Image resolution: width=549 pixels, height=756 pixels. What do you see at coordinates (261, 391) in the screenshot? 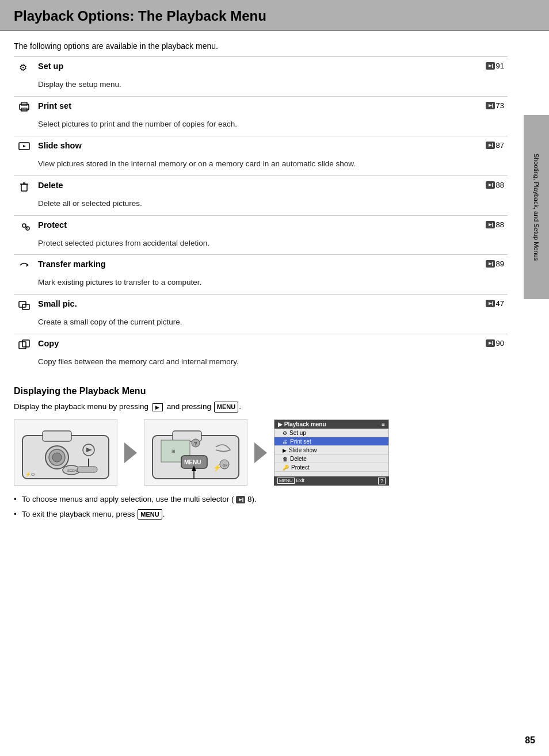
I see `sub-section-title: Displaying the Playback Menu` at bounding box center [261, 391].